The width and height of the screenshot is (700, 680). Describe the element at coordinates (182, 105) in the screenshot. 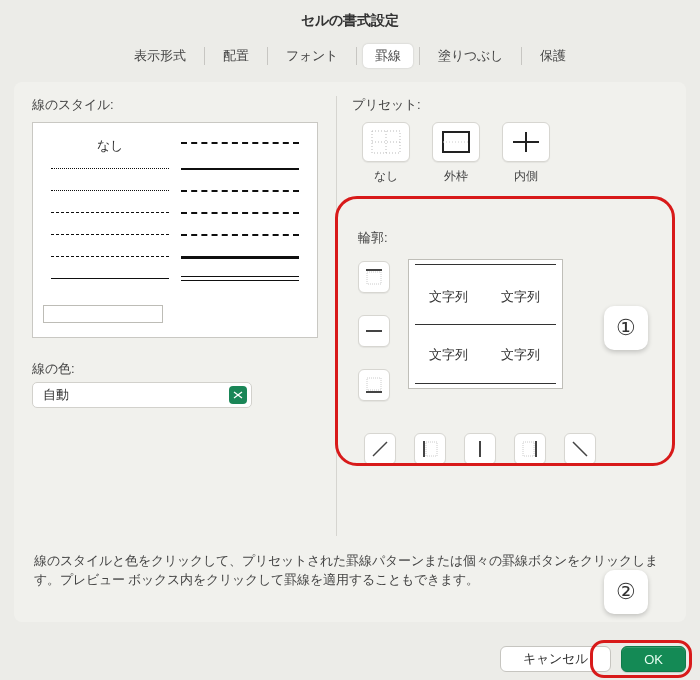

I see `line-style-label: 線のスタイル:` at that location.